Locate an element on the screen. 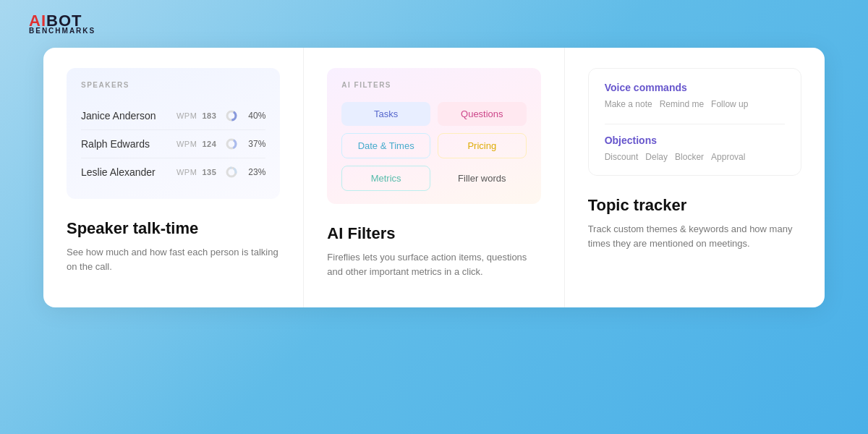 Image resolution: width=868 pixels, height=434 pixels. filters-label: AI FILTERS is located at coordinates (434, 85).